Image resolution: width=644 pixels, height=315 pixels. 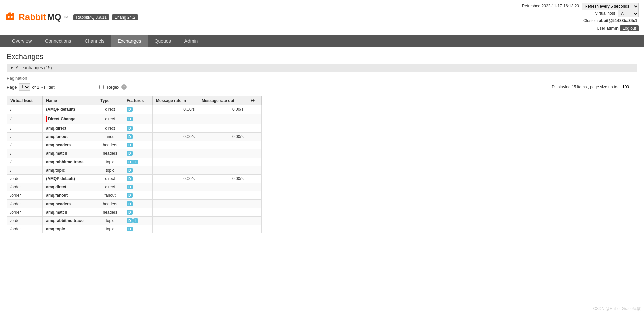 What do you see at coordinates (101, 87) in the screenshot?
I see `regex-checkbox` at bounding box center [101, 87].